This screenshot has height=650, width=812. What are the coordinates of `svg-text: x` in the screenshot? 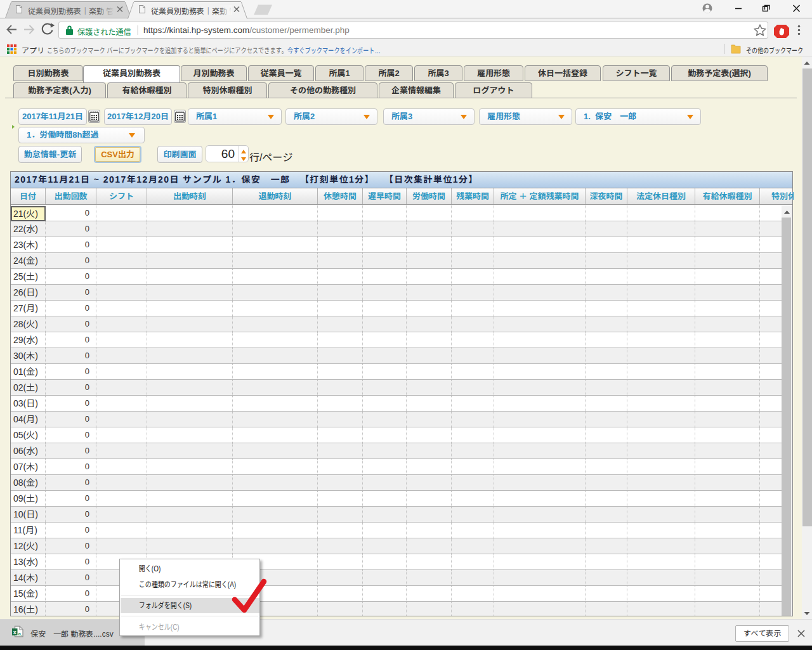 It's located at (15, 632).